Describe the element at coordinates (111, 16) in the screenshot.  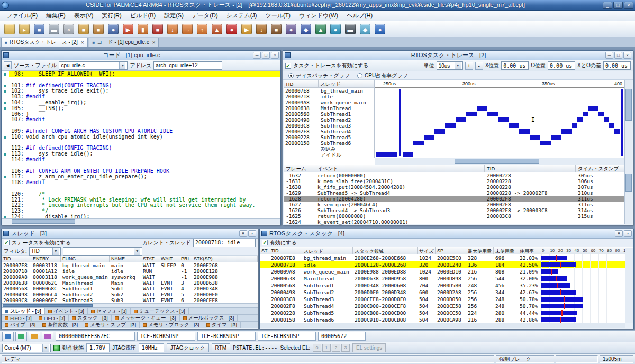
I see `menu-item-4: 実行(R)` at that location.